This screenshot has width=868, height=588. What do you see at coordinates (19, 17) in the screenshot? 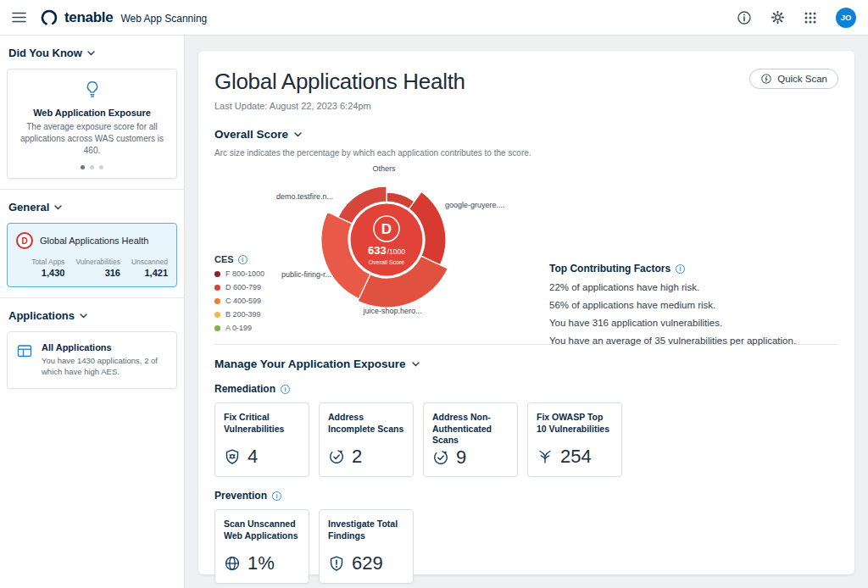
I see `menu-icon` at bounding box center [19, 17].